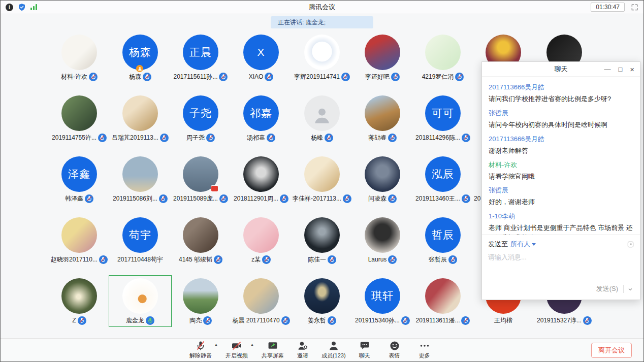 Image resolution: width=644 pixels, height=362 pixels. Describe the element at coordinates (607, 69) in the screenshot. I see `minimize-icon: —` at that location.